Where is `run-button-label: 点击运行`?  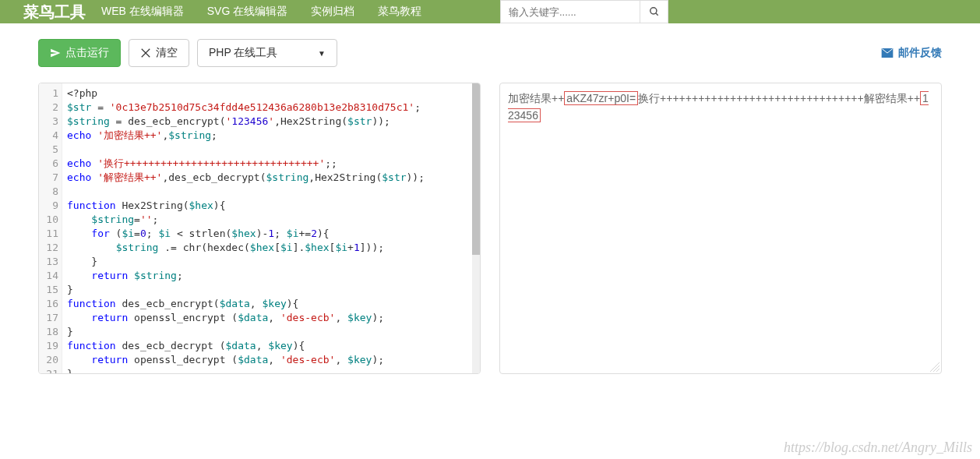
run-button-label: 点击运行 is located at coordinates (87, 53).